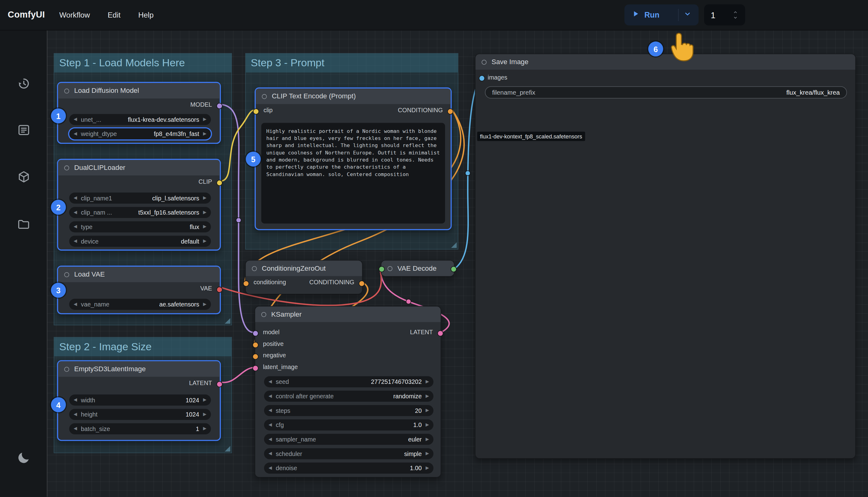  I want to click on input-port-model, so click(255, 333).